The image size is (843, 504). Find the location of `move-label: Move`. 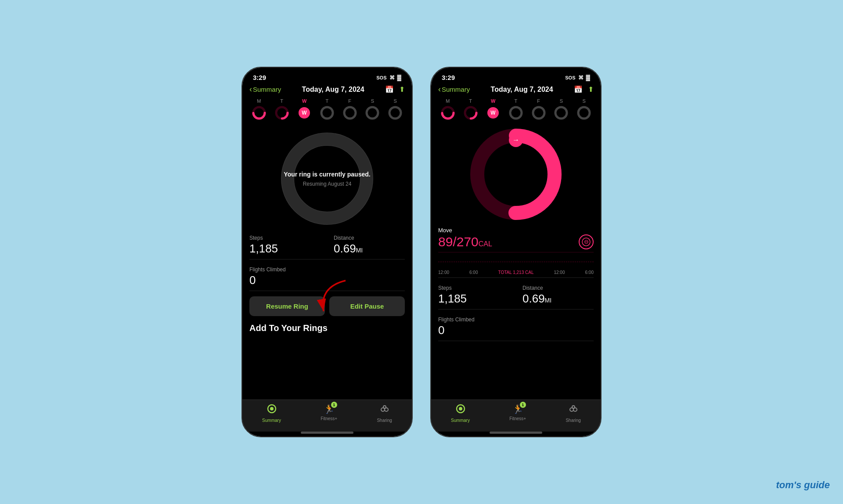

move-label: Move is located at coordinates (516, 230).